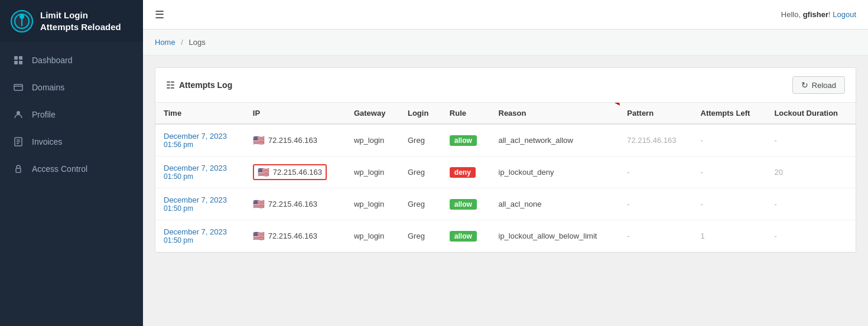  I want to click on breadcrumb-current: Logs, so click(197, 43).